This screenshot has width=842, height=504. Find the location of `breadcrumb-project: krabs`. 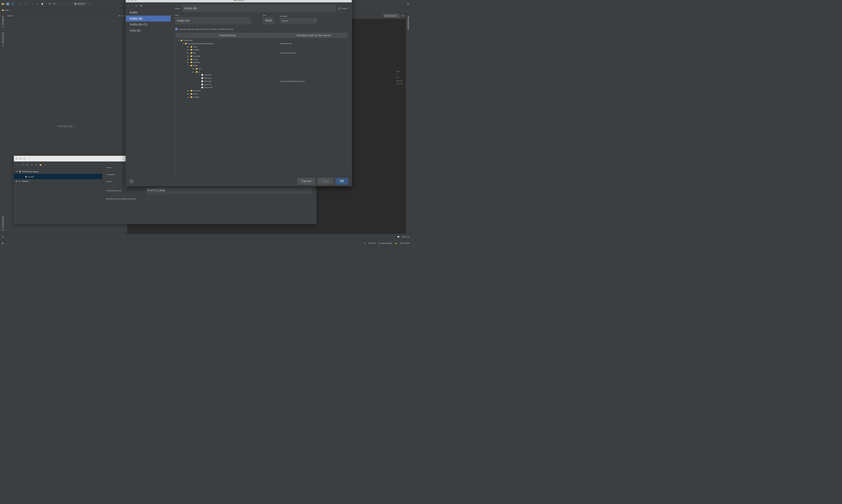

breadcrumb-project: krabs is located at coordinates (7, 11).